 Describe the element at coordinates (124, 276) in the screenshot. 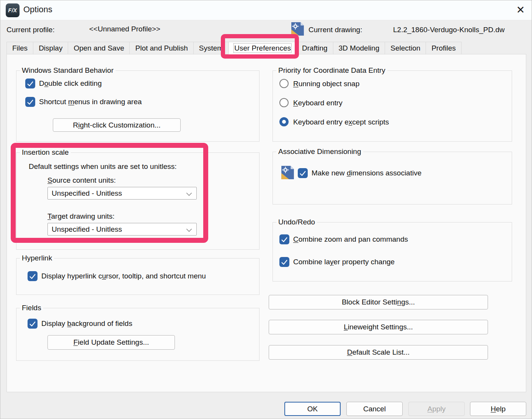

I see `display-hyperlink-cursor-label: Display hyperlink cursor, tooltip, and s…` at that location.